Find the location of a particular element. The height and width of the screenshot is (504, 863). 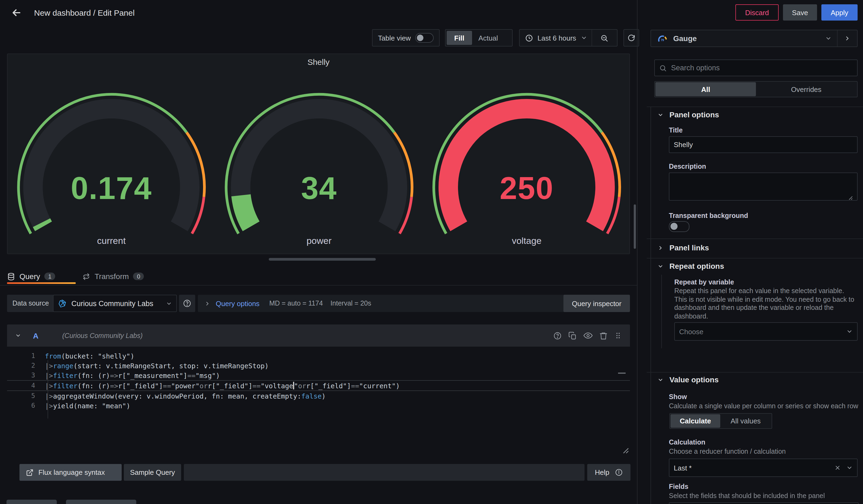

svg-text: 79 is located at coordinates (662, 40).